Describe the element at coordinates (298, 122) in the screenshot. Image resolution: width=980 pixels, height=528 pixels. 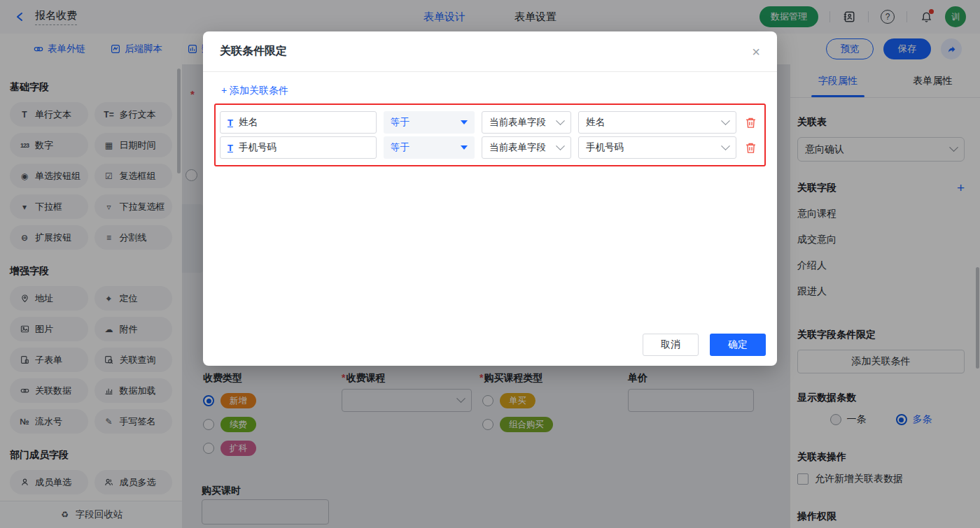
I see `condition-field-input: T 姓名` at that location.